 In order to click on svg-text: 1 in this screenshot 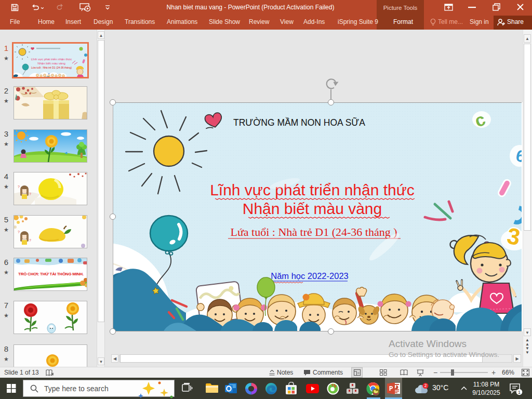, I will do `click(520, 392)`.